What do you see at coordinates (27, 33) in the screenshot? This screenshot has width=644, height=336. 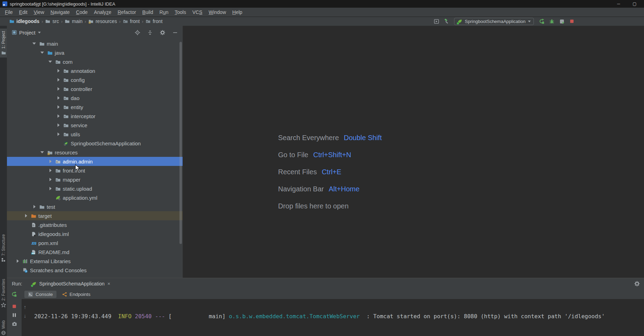 I see `project-panel-title: Project` at bounding box center [27, 33].